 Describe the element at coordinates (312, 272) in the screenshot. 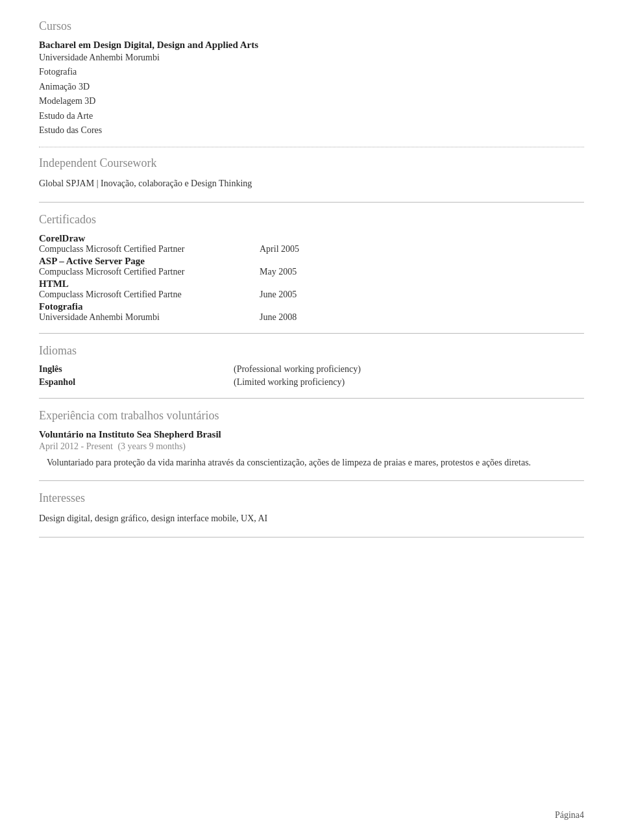

I see `cert-row-2: Compuclass Microsoft Certified Partner M…` at that location.